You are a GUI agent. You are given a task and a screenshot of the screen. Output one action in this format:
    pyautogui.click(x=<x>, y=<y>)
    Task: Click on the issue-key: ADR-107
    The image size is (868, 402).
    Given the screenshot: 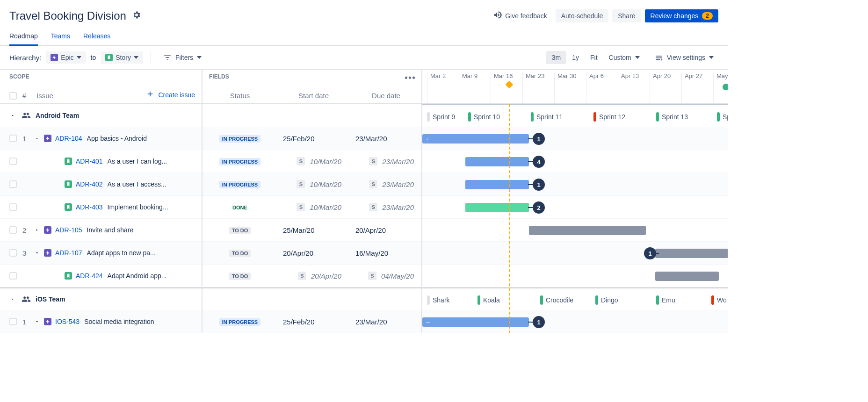 What is the action you would take?
    pyautogui.click(x=69, y=253)
    